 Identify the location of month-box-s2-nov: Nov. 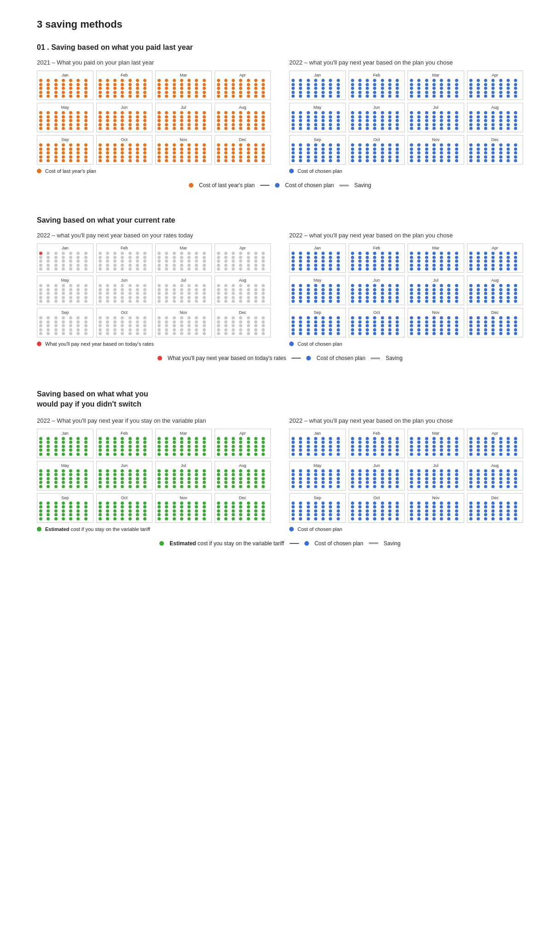
(183, 323).